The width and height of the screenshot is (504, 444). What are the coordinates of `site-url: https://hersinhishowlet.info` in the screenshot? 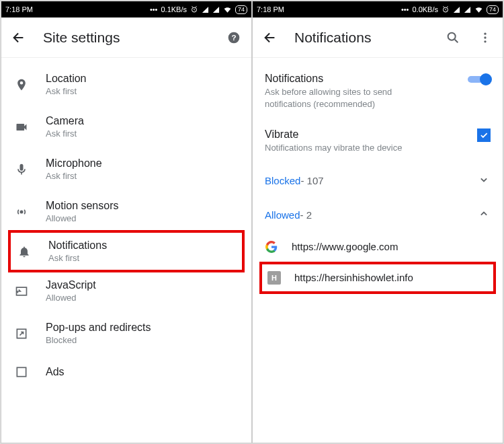 It's located at (353, 277).